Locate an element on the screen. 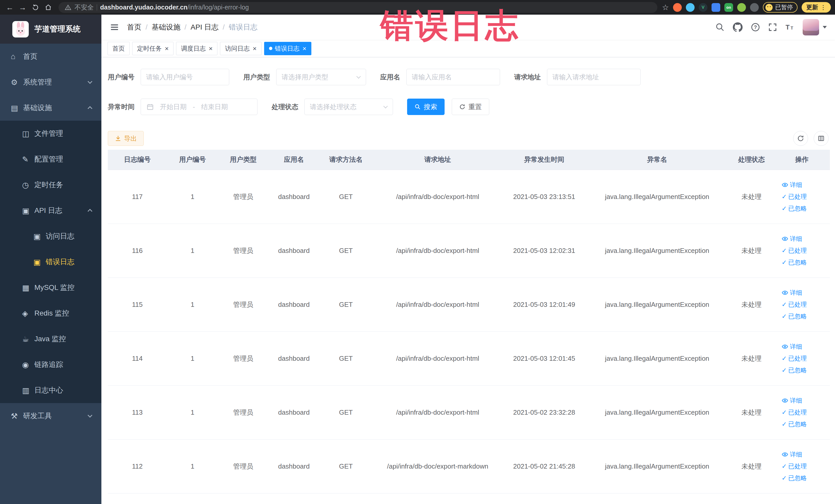 Image resolution: width=835 pixels, height=504 pixels. tab-access-log: 访问日志× is located at coordinates (241, 48).